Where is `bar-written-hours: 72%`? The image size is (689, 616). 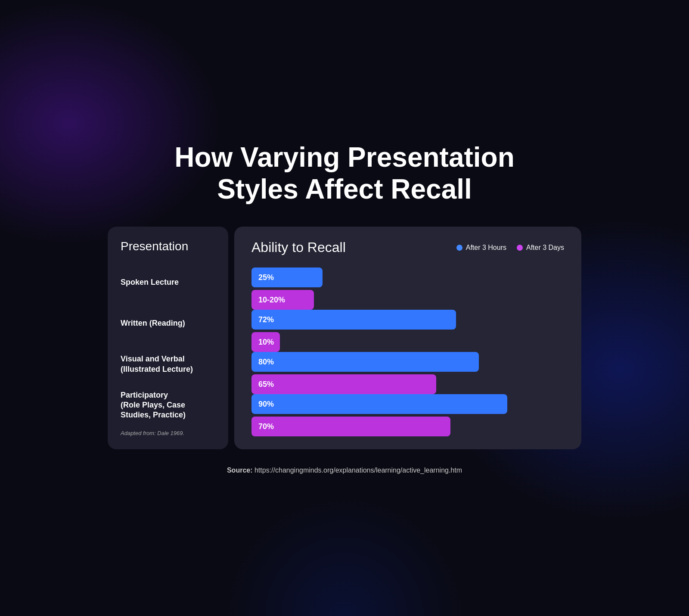
bar-written-hours: 72% is located at coordinates (354, 320).